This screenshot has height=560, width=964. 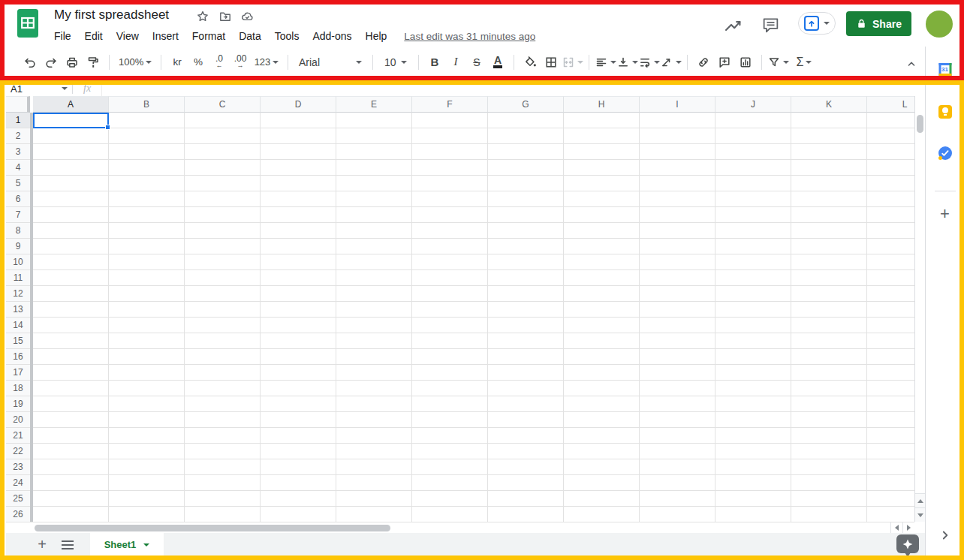 What do you see at coordinates (299, 104) in the screenshot?
I see `column-header-d: D` at bounding box center [299, 104].